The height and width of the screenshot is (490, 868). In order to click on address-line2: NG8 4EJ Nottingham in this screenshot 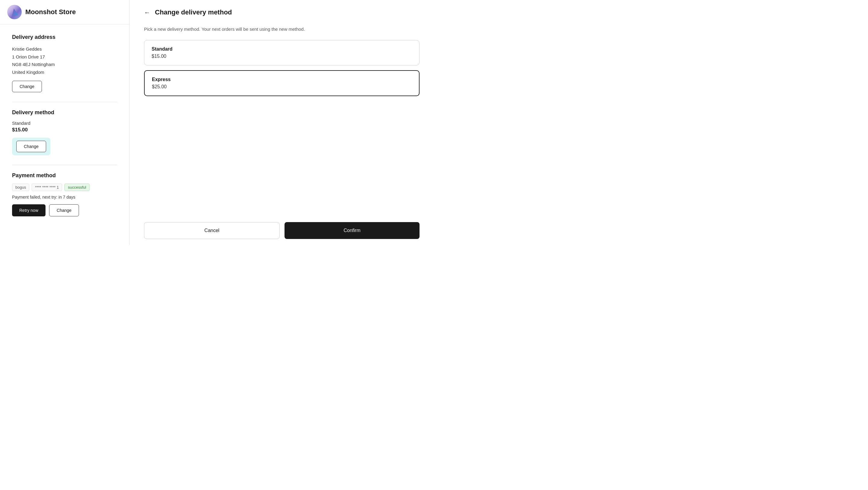, I will do `click(65, 65)`.